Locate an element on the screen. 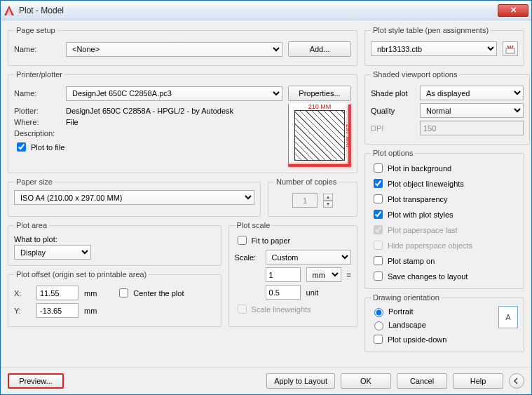 This screenshot has width=532, height=395. plot-stamp-checkbox: Plot stamp on is located at coordinates (444, 261).